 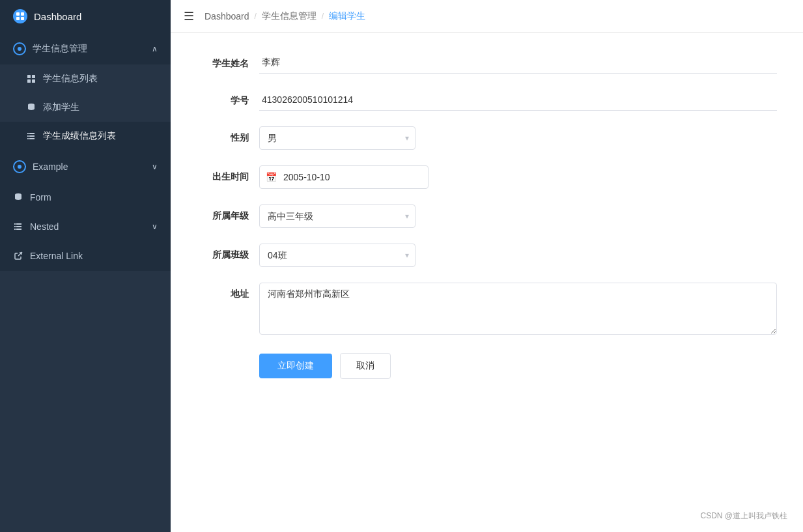 What do you see at coordinates (85, 92) in the screenshot?
I see `sidebar-group-student: 学生信息管理 ∧ 学生信息列表` at bounding box center [85, 92].